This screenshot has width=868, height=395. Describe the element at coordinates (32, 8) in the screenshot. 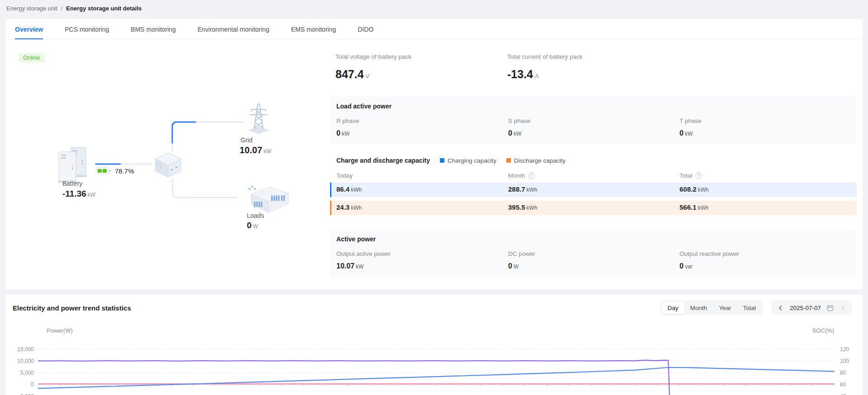

I see `breadcrumb-parent-link: Energy storage unit` at that location.